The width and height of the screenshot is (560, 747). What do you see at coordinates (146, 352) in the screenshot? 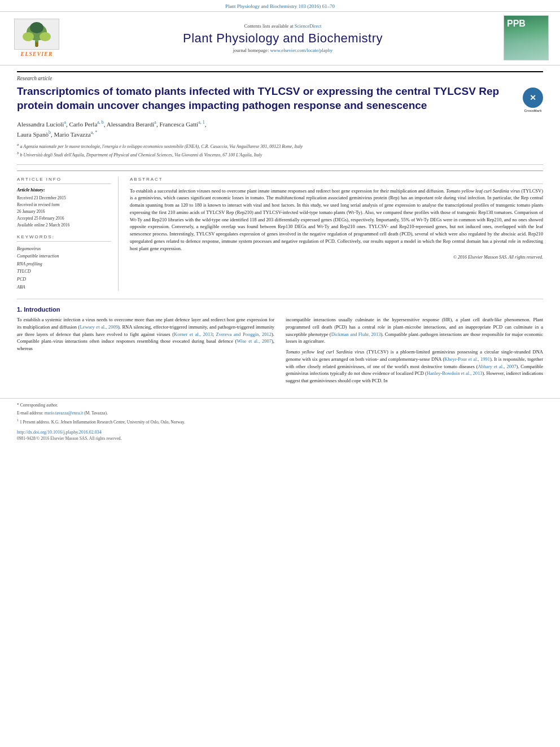
I see `intro-left-col: To establish a systemic infection a viru…` at bounding box center [146, 352].